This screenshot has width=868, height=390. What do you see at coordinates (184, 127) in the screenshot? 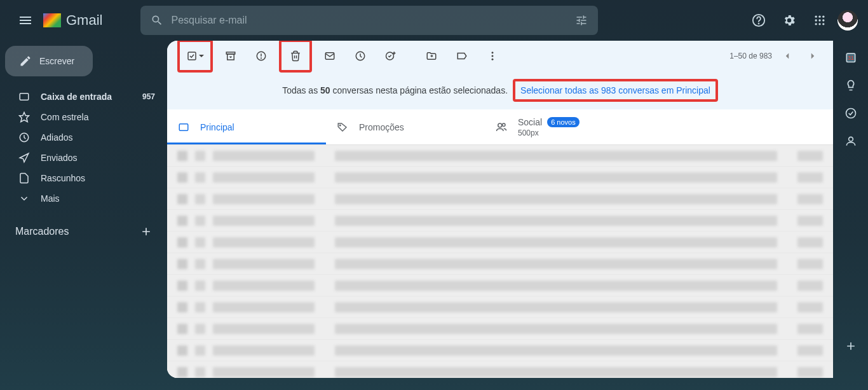
I see `inbox-tab-icon` at bounding box center [184, 127].